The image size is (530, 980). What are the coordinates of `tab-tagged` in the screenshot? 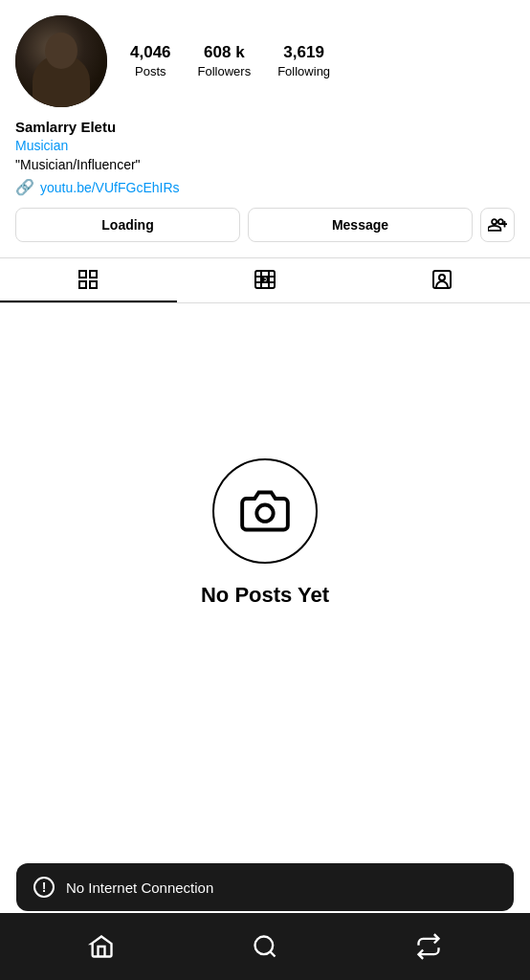 It's located at (442, 280).